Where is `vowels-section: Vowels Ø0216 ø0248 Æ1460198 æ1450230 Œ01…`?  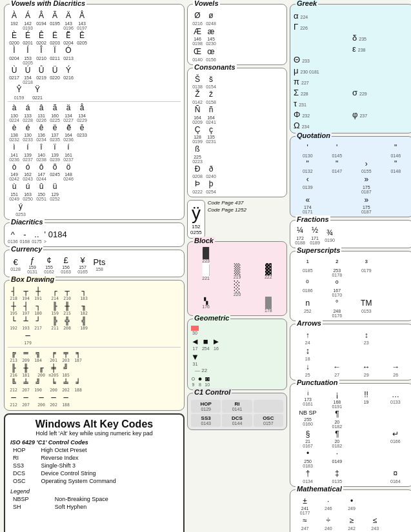 vowels-section: Vowels Ø0216 ø0248 Æ1460198 æ1450230 Œ01… is located at coordinates (237, 35).